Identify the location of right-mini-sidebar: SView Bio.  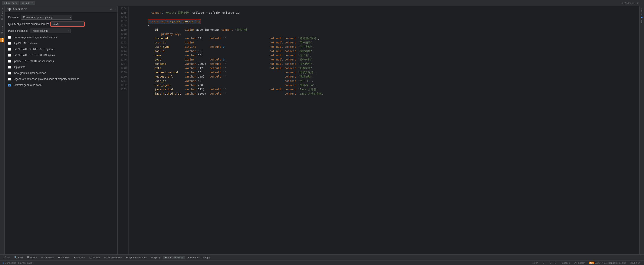
(642, 130).